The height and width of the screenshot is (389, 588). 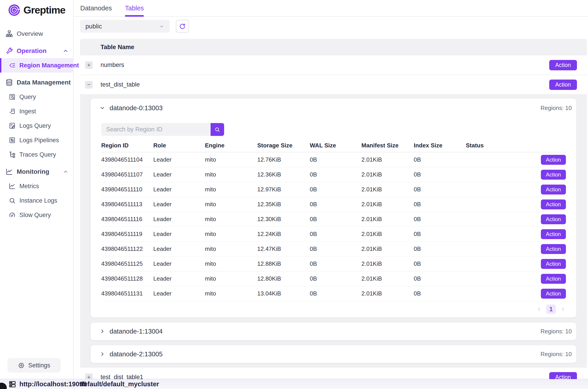 I want to click on prev-page-button, so click(x=539, y=309).